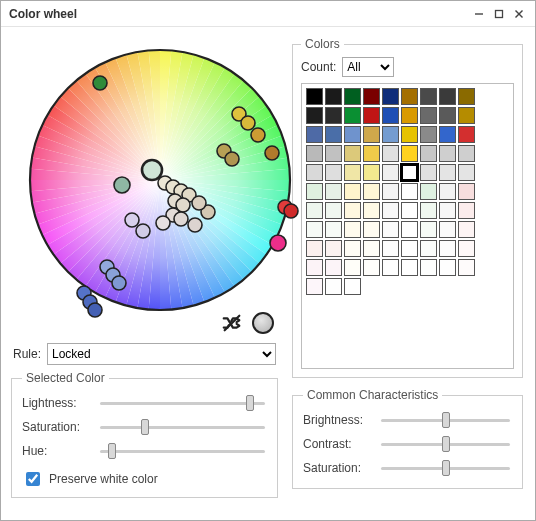  I want to click on common-saturation-slider, so click(446, 468).